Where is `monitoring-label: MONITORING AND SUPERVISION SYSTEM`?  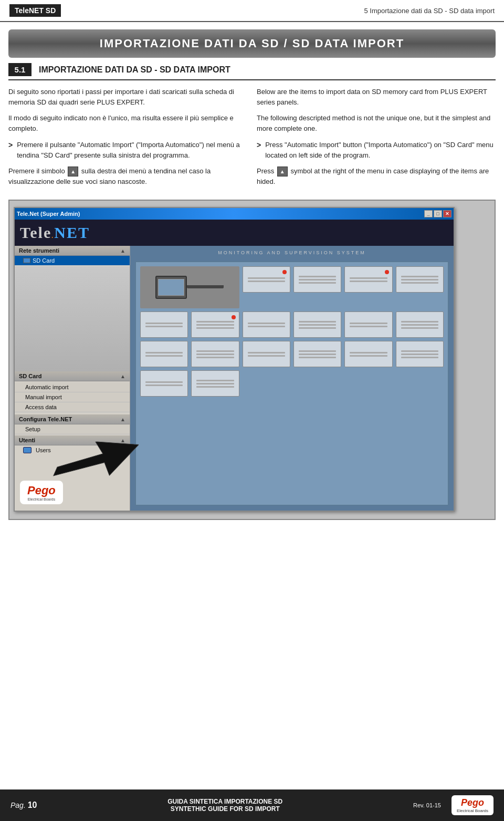
monitoring-label: MONITORING AND SUPERVISION SYSTEM is located at coordinates (292, 253).